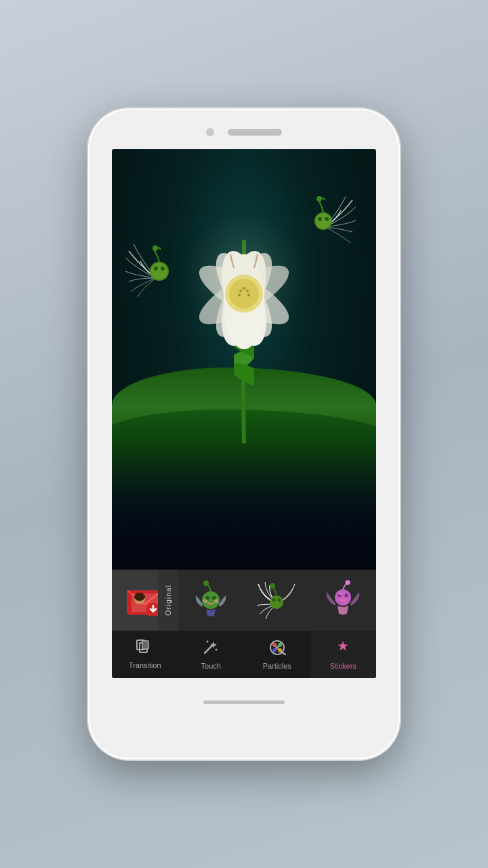  I want to click on nav-touch-label: Touch, so click(211, 666).